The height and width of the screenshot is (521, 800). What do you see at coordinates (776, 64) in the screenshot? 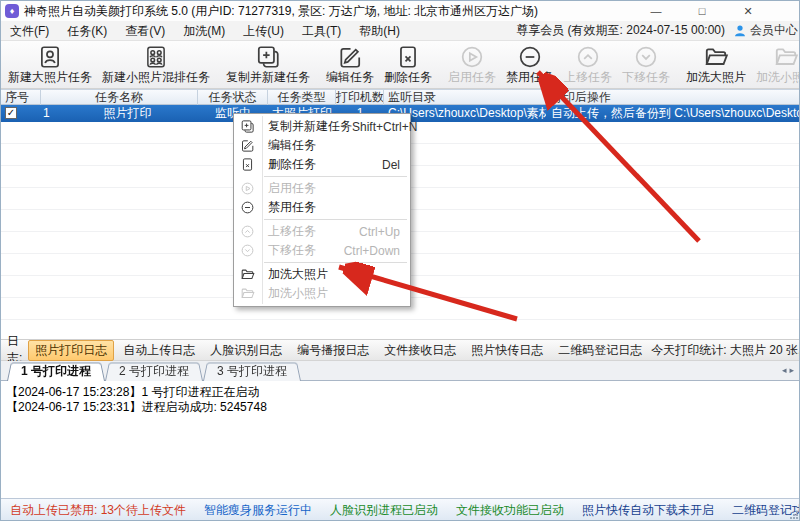
I see `reprint-small-photo-button: 加洗小照片` at bounding box center [776, 64].